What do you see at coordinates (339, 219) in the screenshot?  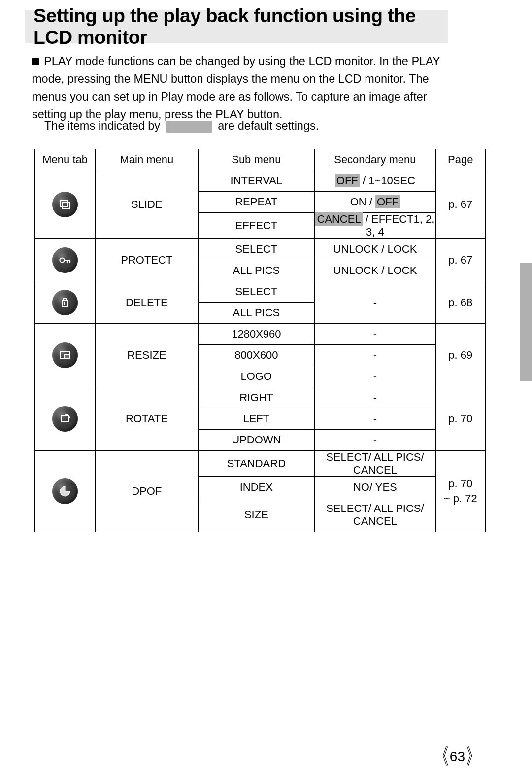 I see `hl-cancel: CANCEL` at bounding box center [339, 219].